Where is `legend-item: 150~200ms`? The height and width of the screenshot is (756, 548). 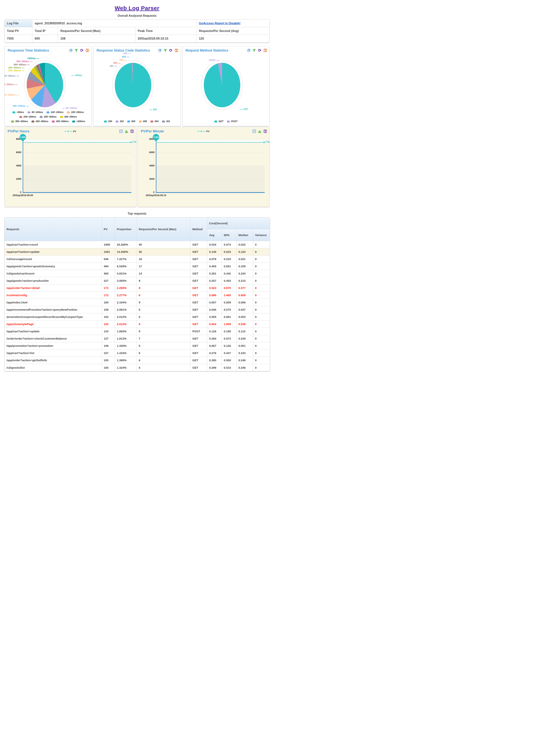
legend-item: 150~200ms is located at coordinates (75, 112).